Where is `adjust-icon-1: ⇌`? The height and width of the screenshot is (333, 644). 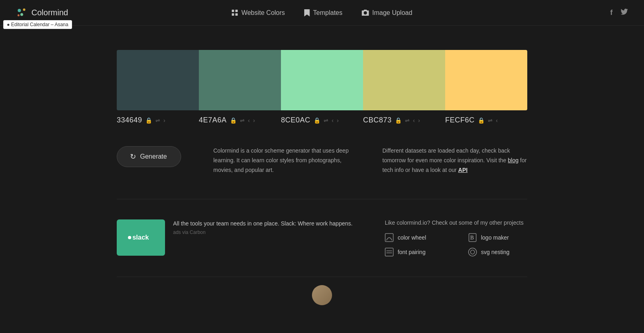
adjust-icon-1: ⇌ is located at coordinates (242, 120).